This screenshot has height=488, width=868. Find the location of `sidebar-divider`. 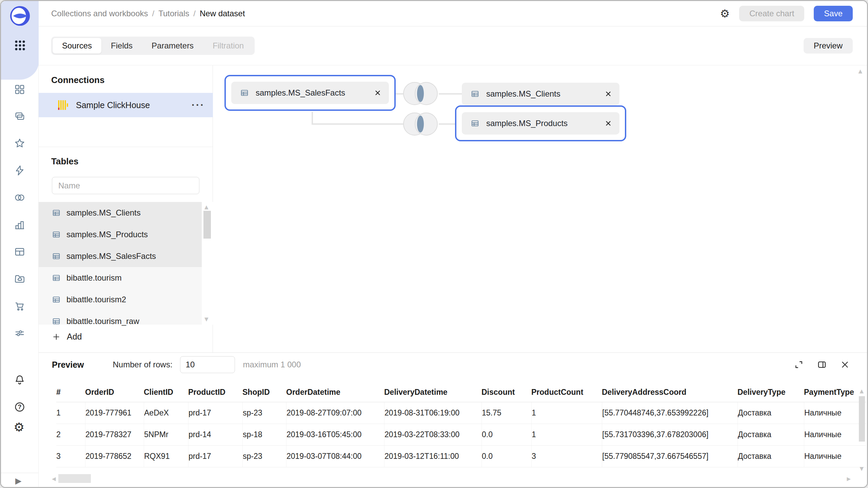

sidebar-divider is located at coordinates (20, 473).